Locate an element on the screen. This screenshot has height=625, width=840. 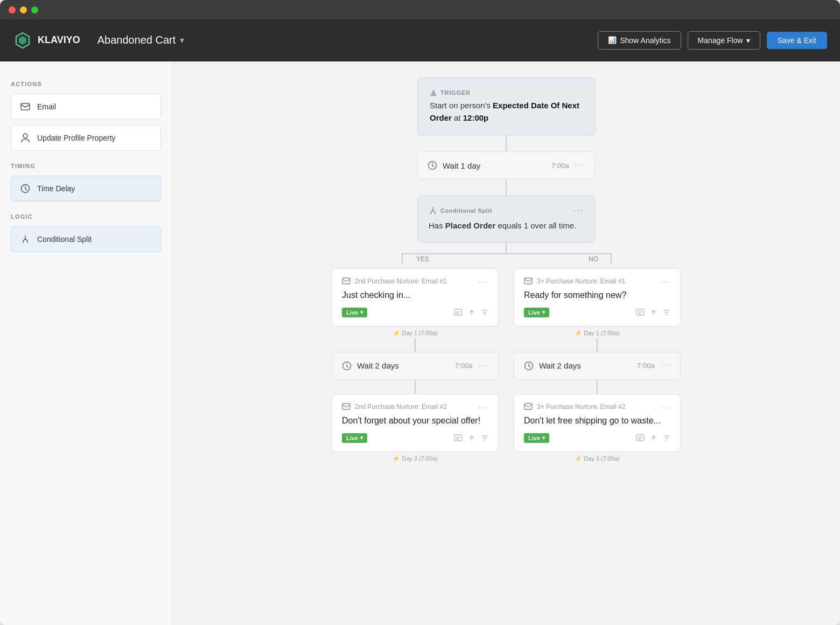
email-2-filter-icon is located at coordinates (485, 438).